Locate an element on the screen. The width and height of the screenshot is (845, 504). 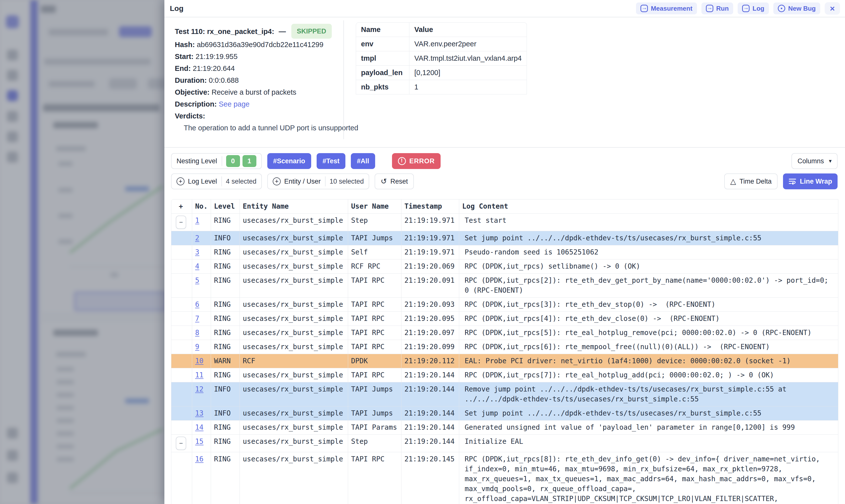
row-number-link: 2 is located at coordinates (197, 238).